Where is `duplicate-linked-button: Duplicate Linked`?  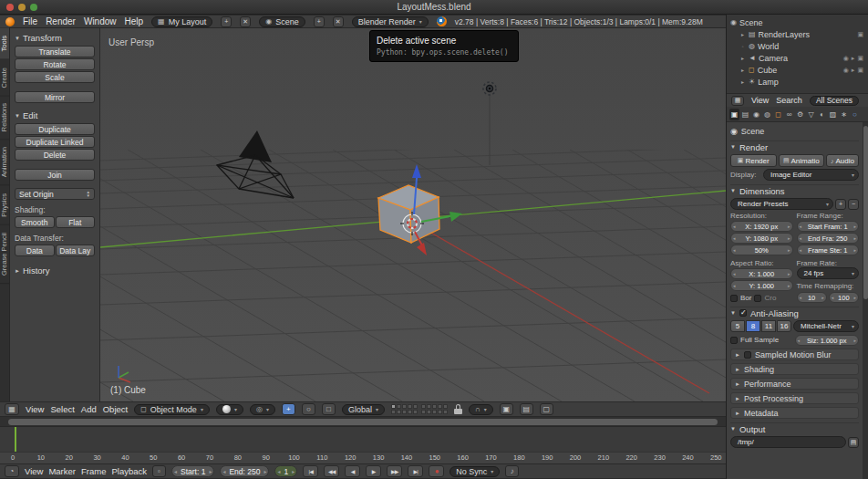
duplicate-linked-button: Duplicate Linked is located at coordinates (55, 142).